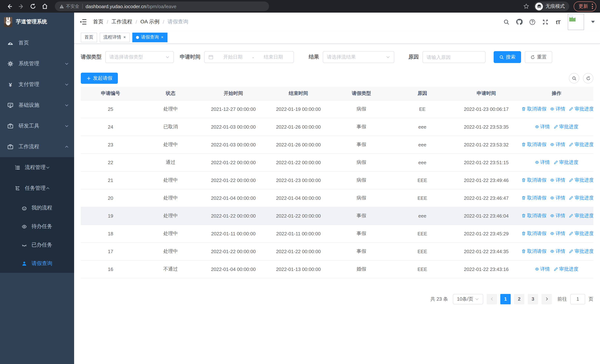 The image size is (600, 364). I want to click on sidebar-item-devtools: 研发工具, so click(37, 126).